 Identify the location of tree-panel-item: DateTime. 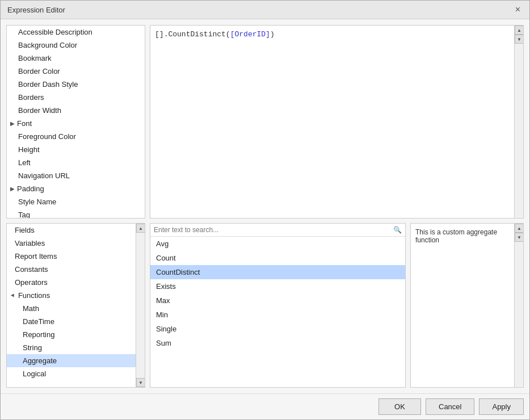
(76, 321).